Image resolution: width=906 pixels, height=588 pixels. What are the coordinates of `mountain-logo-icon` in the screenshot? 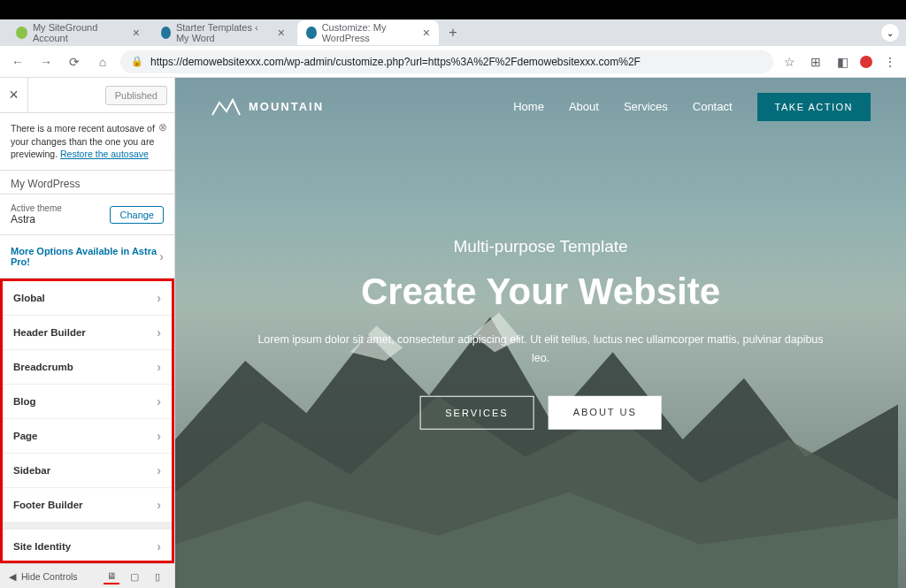 It's located at (226, 106).